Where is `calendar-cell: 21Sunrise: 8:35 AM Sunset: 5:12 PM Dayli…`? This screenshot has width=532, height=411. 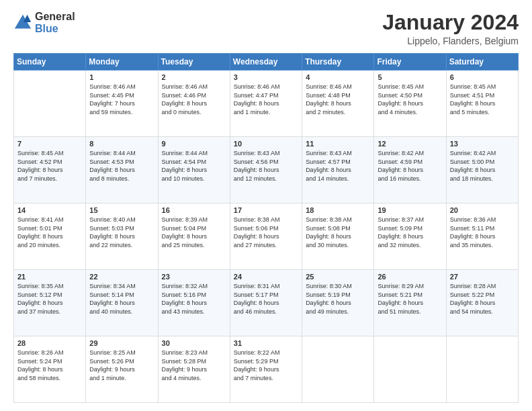 calendar-cell: 21Sunrise: 8:35 AM Sunset: 5:12 PM Dayli… is located at coordinates (50, 304).